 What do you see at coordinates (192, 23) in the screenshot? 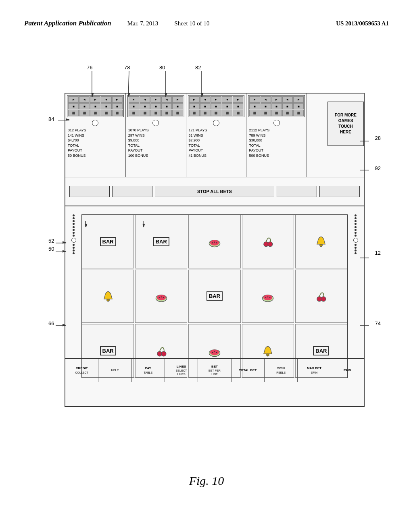
I see `header-sheet: Sheet 10 of 10` at bounding box center [192, 23].